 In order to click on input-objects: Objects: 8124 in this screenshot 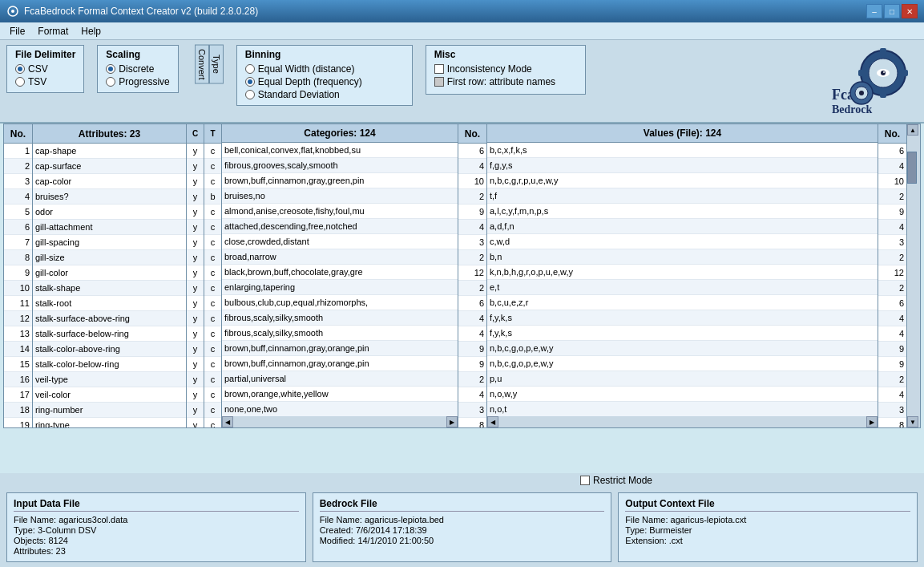, I will do `click(156, 541)`.